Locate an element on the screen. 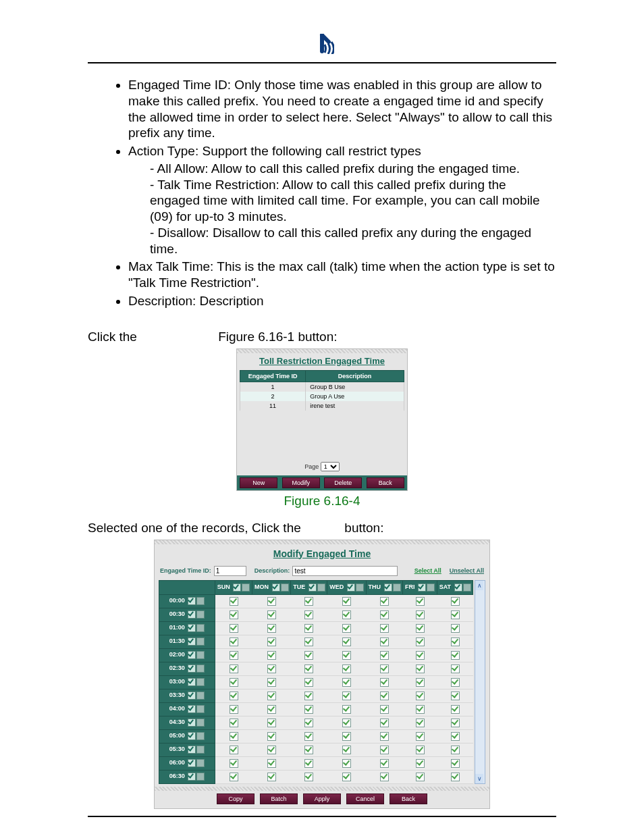 This screenshot has height=834, width=644. scroll-up-icon: ∧ is located at coordinates (479, 585).